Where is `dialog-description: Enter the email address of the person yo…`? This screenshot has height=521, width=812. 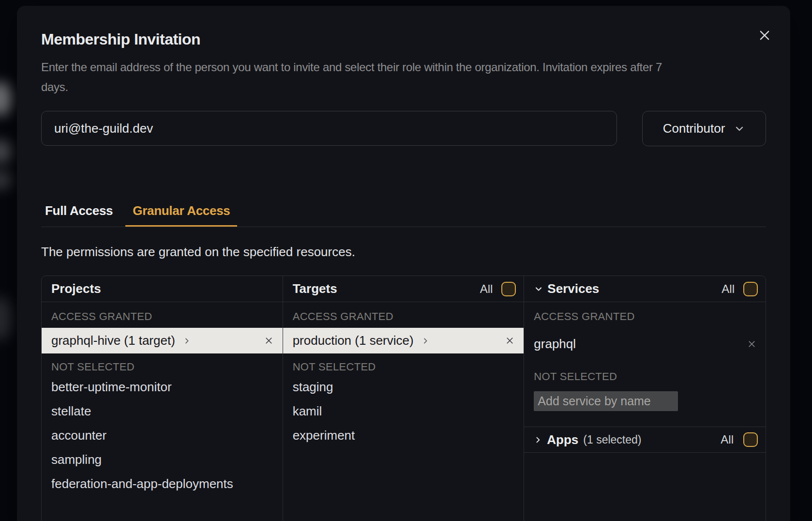
dialog-description: Enter the email address of the person yo… is located at coordinates (404, 77).